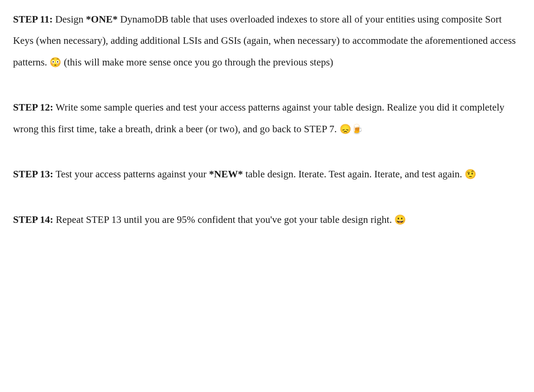  I want to click on body-text: (this will make more sense once you go t…, so click(197, 62).